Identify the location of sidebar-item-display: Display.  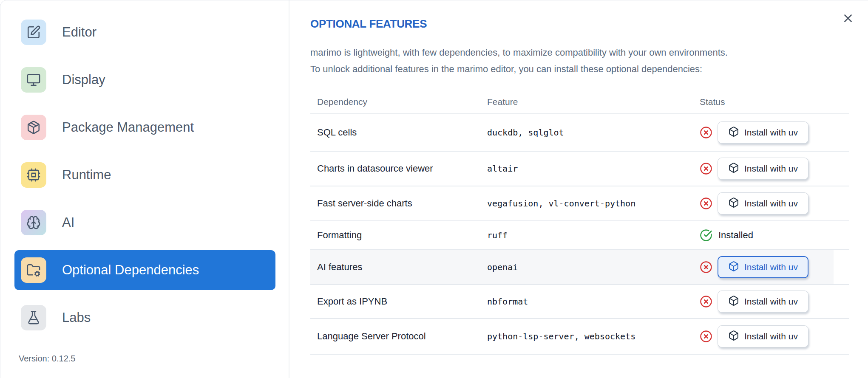
(145, 80).